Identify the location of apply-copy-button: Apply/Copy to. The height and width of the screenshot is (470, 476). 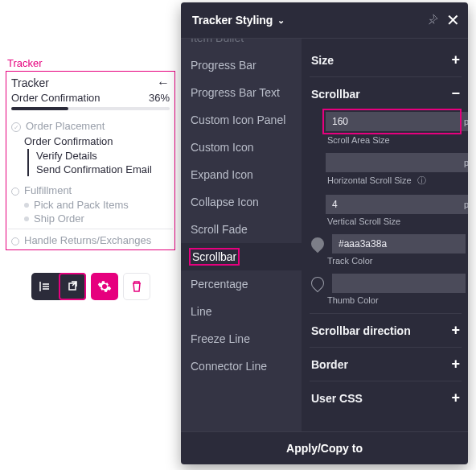
(325, 447).